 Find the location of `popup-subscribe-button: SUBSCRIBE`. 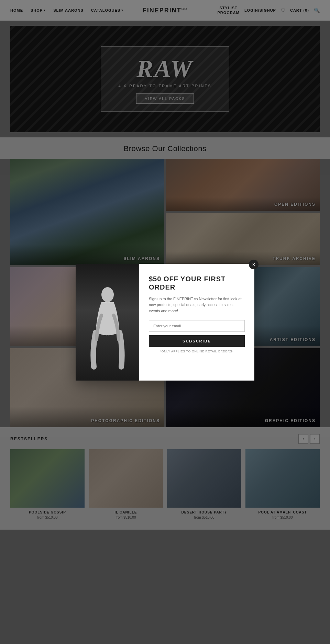

popup-subscribe-button: SUBSCRIBE is located at coordinates (197, 341).